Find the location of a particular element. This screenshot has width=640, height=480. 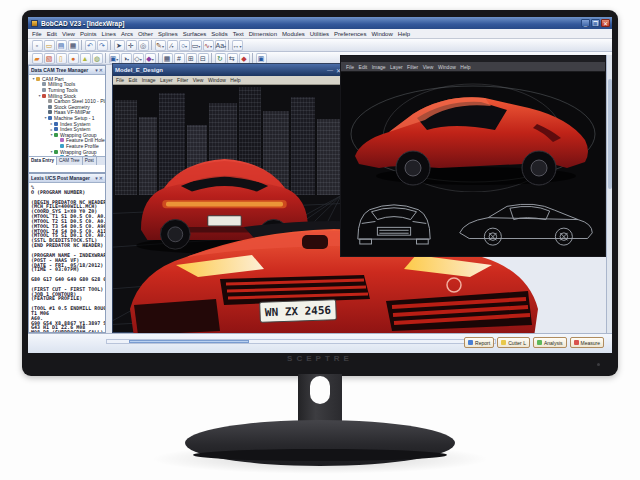

cone-icon: ▲ is located at coordinates (86, 58).